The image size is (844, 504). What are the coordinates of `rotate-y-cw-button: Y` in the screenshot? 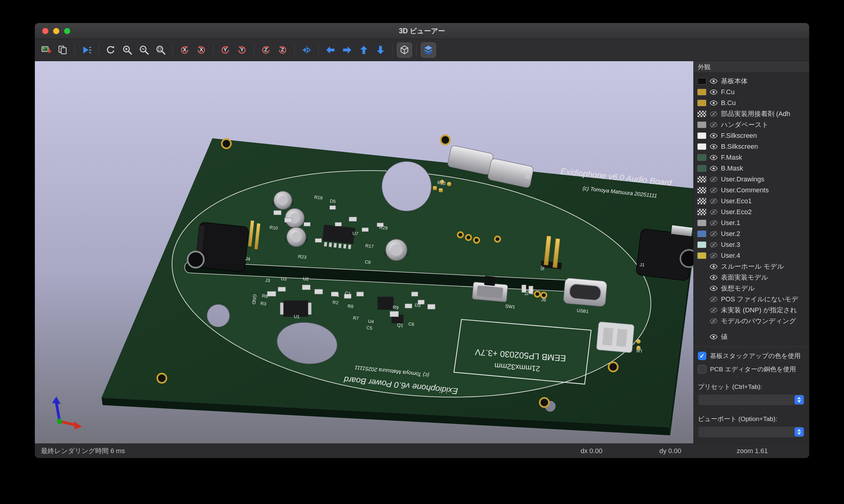 It's located at (225, 50).